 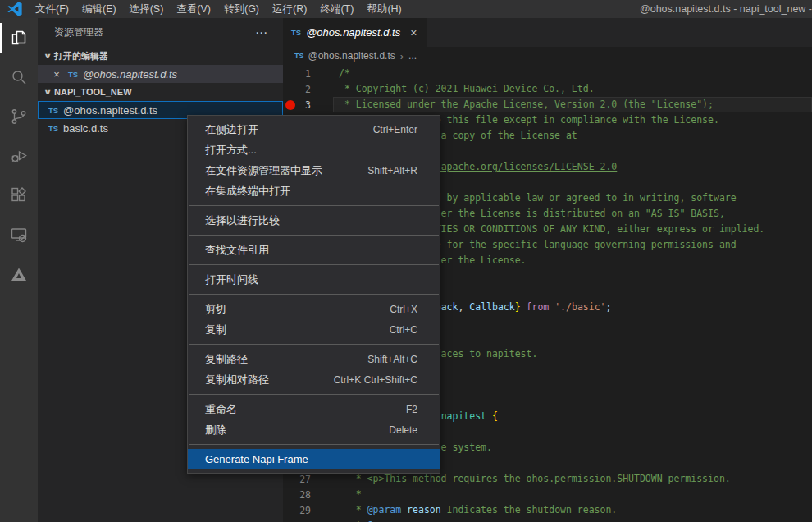 I want to click on breadcrumb-tail: ..., so click(x=413, y=56).